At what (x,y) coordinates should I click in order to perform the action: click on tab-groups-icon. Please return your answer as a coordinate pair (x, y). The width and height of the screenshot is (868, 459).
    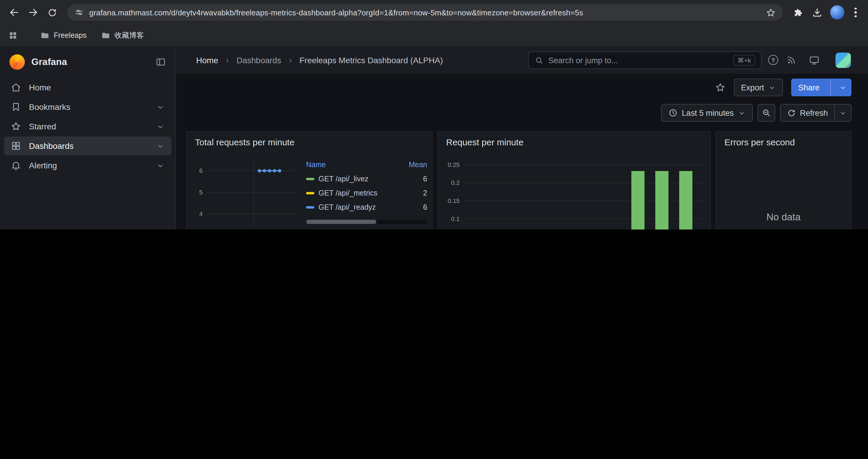
    Looking at the image, I should click on (13, 35).